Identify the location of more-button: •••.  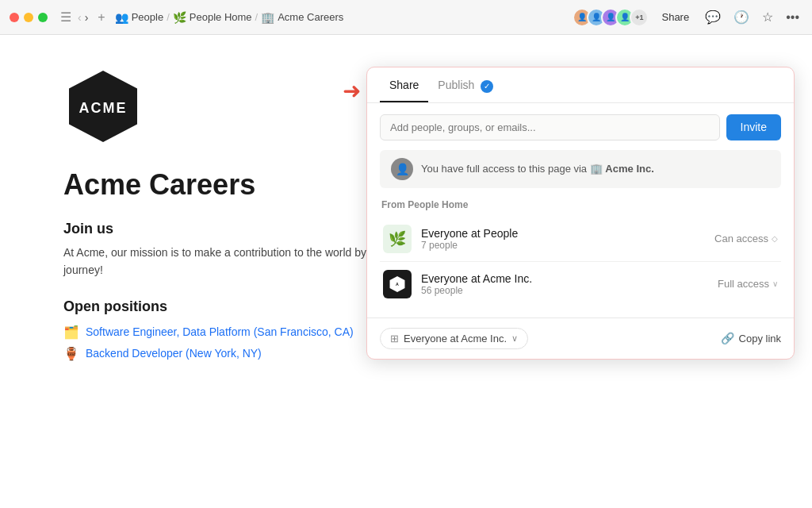
(793, 17).